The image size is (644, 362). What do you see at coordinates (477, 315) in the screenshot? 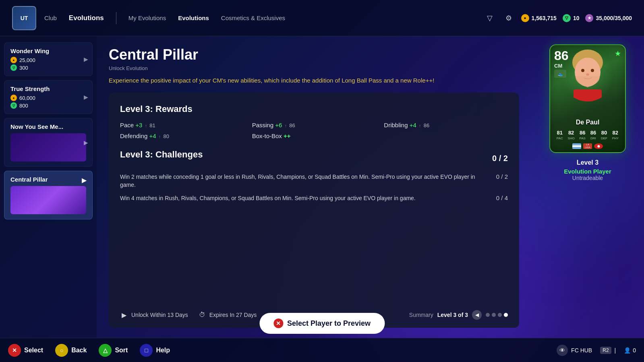
I see `level-prev-button: ◀` at bounding box center [477, 315].